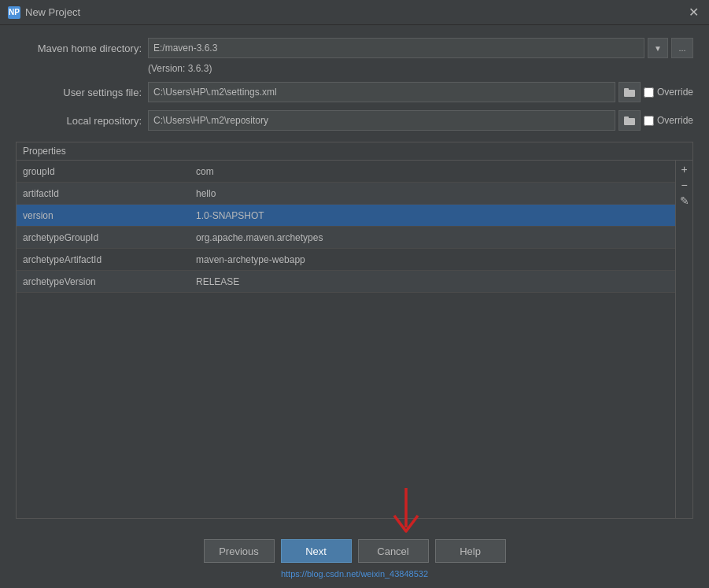  Describe the element at coordinates (356, 13) in the screenshot. I see `window-title: New Project` at that location.